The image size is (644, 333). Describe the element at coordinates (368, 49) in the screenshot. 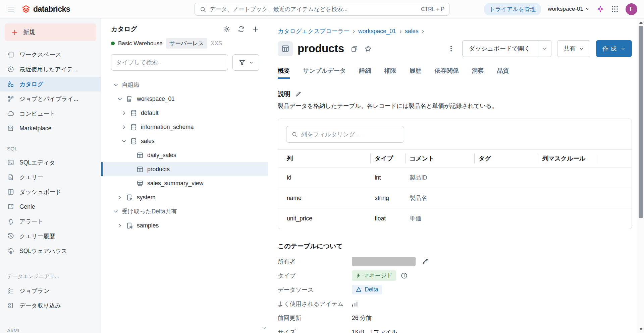

I see `star-icon` at that location.